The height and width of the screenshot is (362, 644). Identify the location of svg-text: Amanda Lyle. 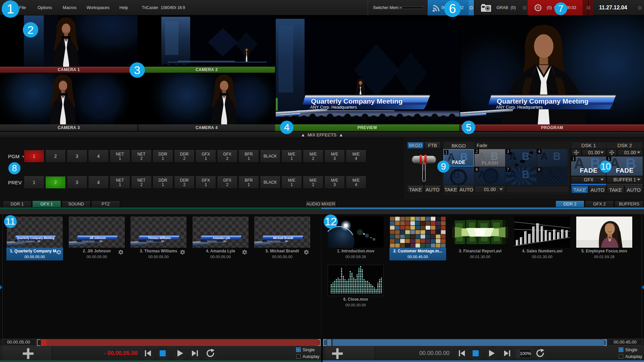
(221, 238).